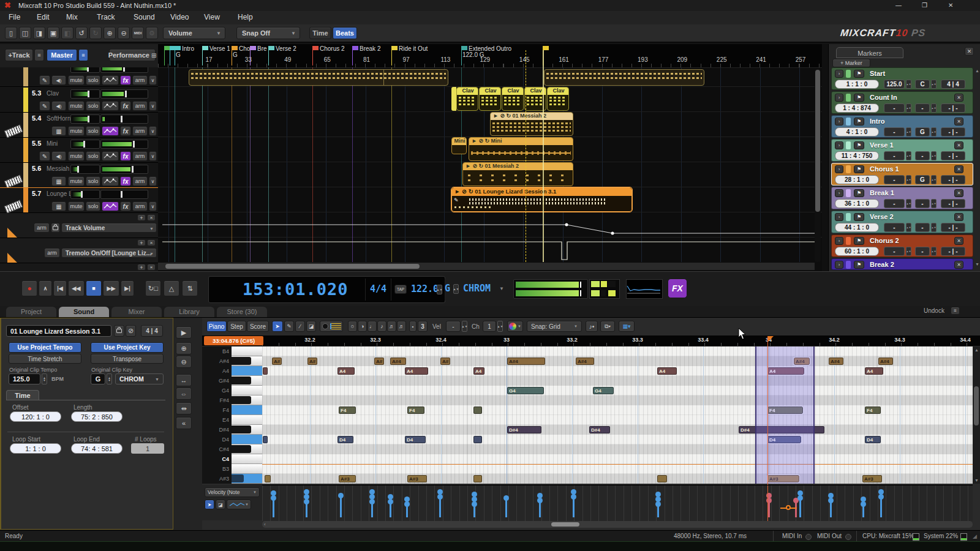  I want to click on add-layer-button: ⧉▾, so click(608, 326).